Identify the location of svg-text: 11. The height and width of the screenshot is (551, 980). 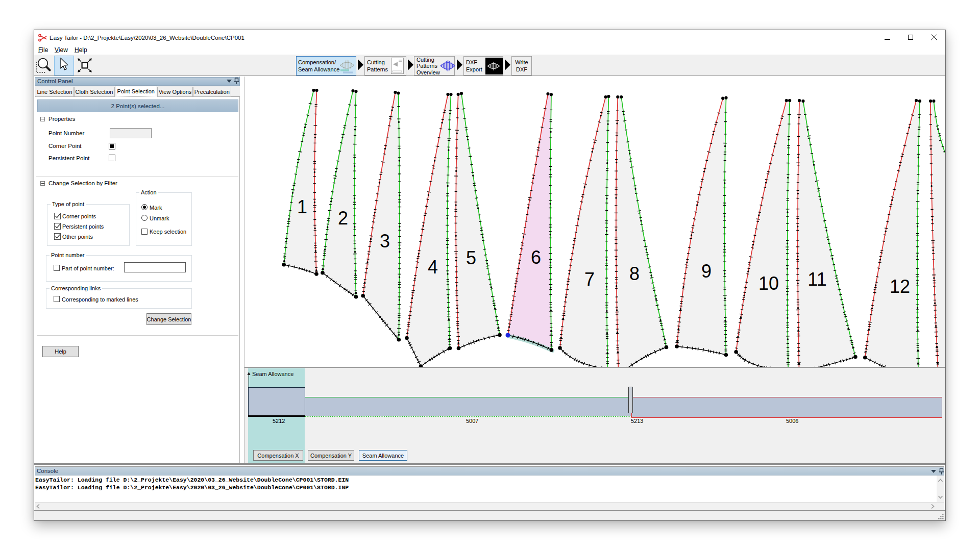
(817, 280).